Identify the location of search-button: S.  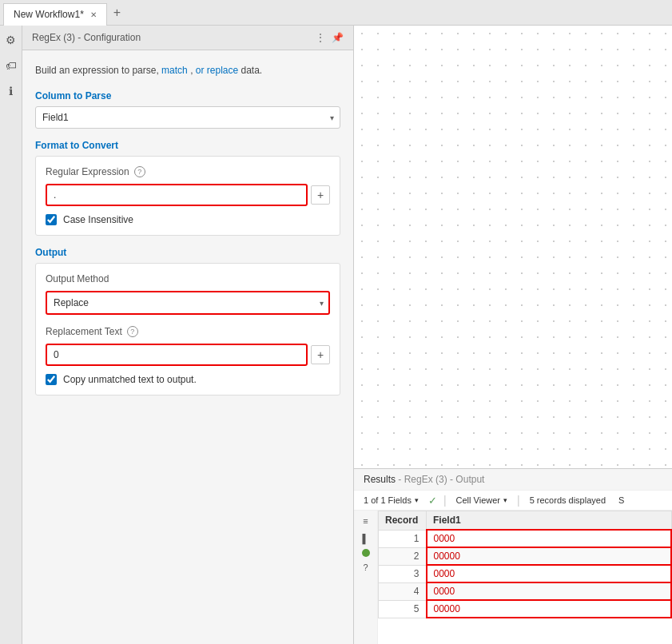
(622, 500).